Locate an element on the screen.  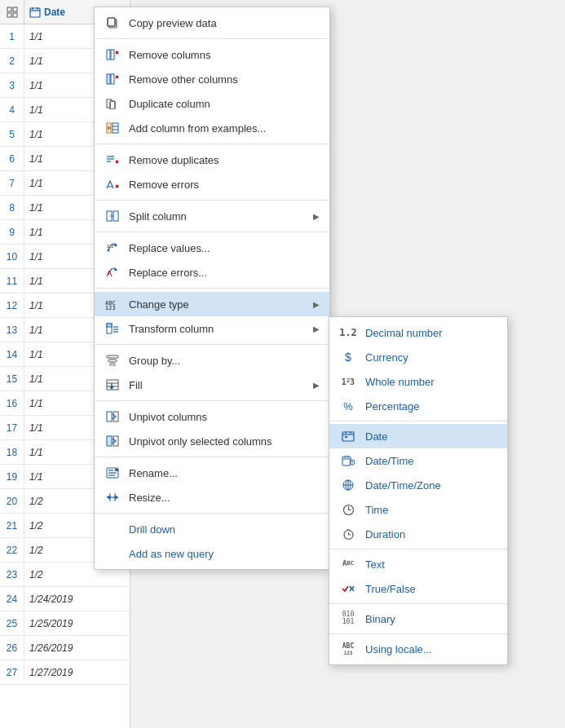
calendar-header-icon is located at coordinates (35, 12).